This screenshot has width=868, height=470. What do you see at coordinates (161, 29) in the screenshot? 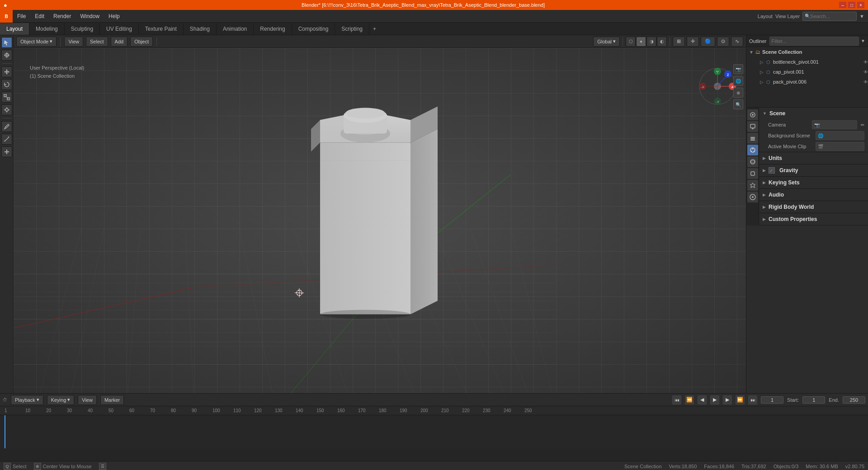
I see `tab-texture-paint: Texture Paint` at bounding box center [161, 29].